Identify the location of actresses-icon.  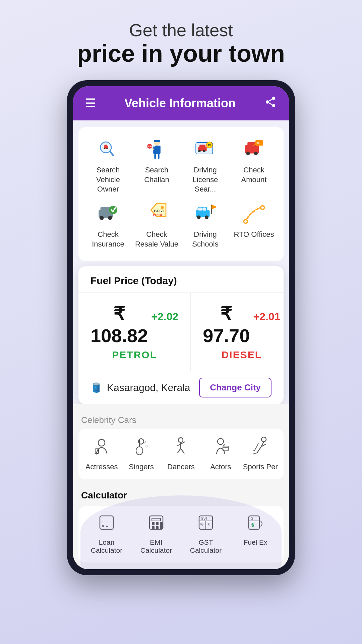
(102, 448).